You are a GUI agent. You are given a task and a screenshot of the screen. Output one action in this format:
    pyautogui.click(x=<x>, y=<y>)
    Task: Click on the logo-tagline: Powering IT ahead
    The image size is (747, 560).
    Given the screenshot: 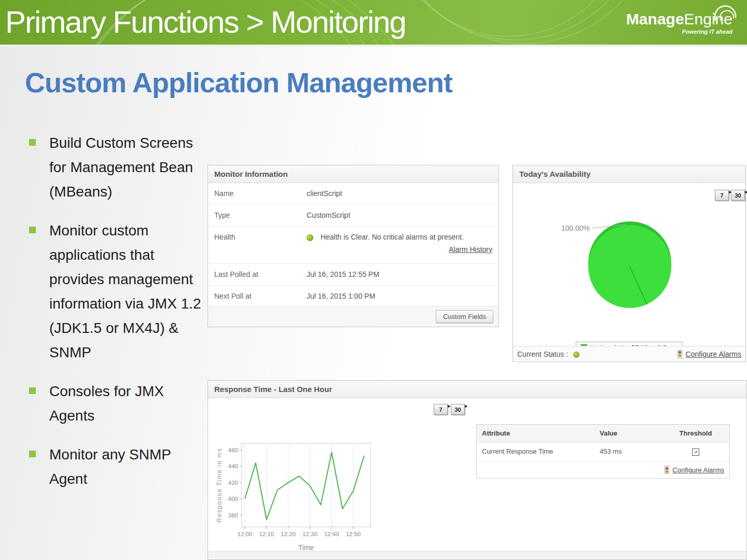 What is the action you would take?
    pyautogui.click(x=680, y=32)
    